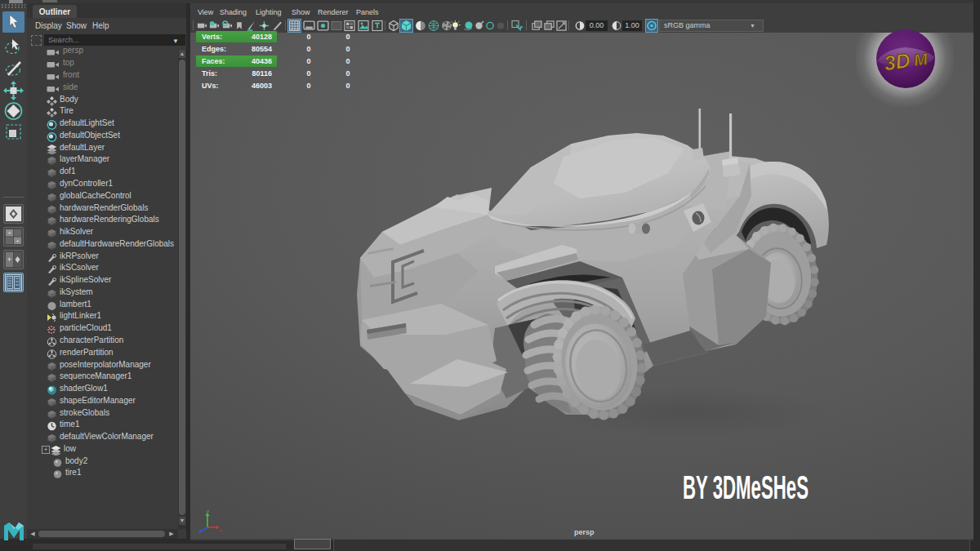  I want to click on svg-text: x, so click(220, 531).